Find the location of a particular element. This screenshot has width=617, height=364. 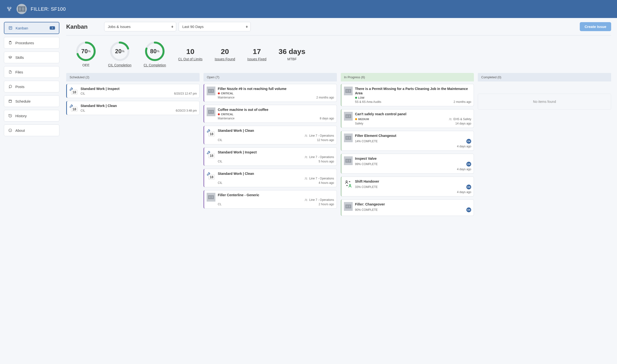

kanban-card: Inspect Valve 99% COMPLETECK 4 days ago is located at coordinates (408, 164).